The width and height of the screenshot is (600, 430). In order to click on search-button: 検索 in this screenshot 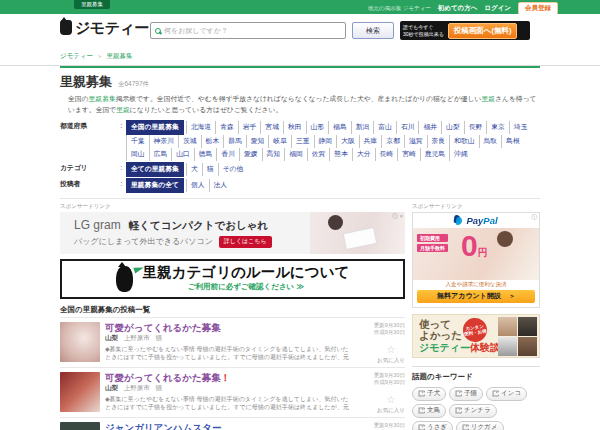, I will do `click(373, 30)`.